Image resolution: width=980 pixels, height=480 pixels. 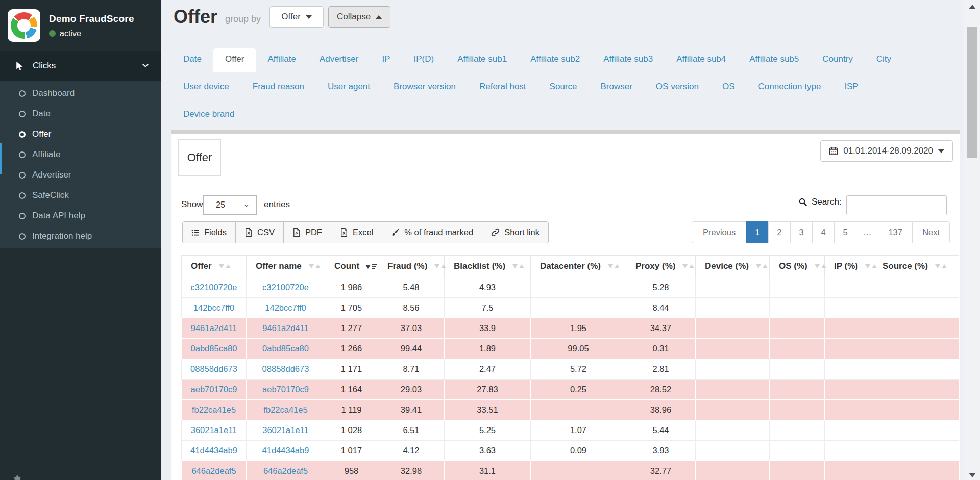 I want to click on tab-os-version: OS version, so click(x=677, y=88).